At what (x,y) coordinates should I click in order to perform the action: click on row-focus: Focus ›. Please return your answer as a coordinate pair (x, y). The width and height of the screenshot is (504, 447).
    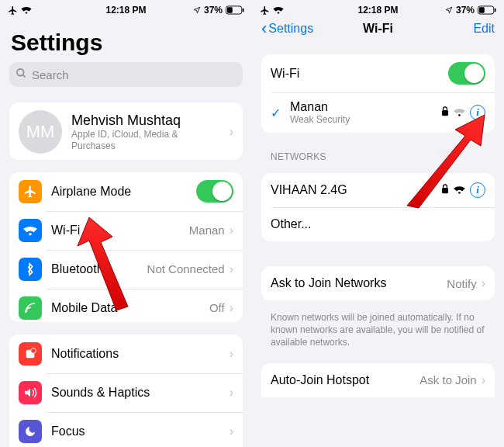
    Looking at the image, I should click on (126, 430).